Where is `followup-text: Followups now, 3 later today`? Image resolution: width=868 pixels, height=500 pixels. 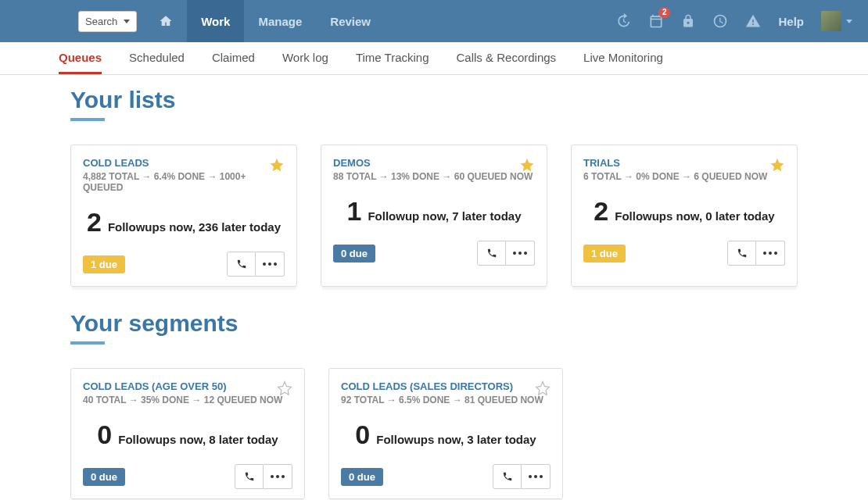 followup-text: Followups now, 3 later today is located at coordinates (456, 439).